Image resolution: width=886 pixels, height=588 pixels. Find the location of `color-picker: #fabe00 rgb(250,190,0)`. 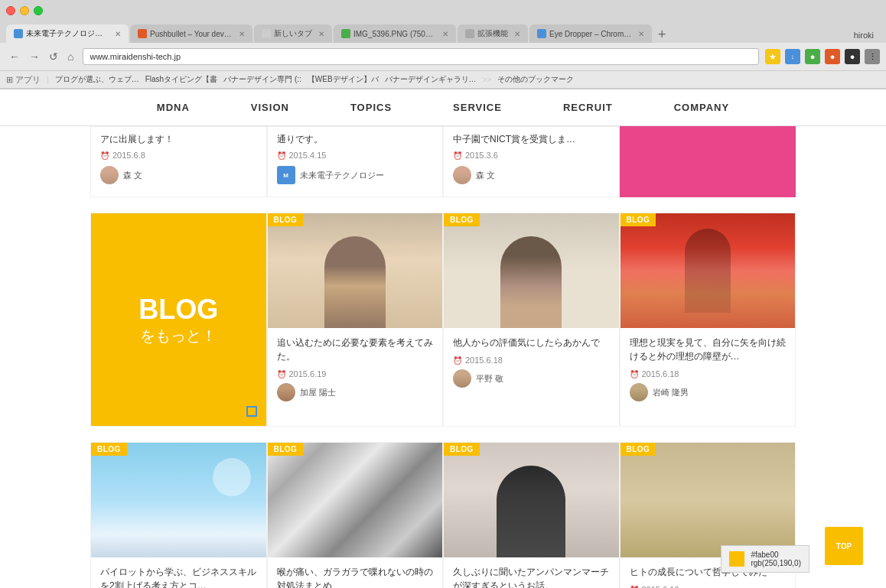

color-picker: #fabe00 rgb(250,190,0) is located at coordinates (765, 559).